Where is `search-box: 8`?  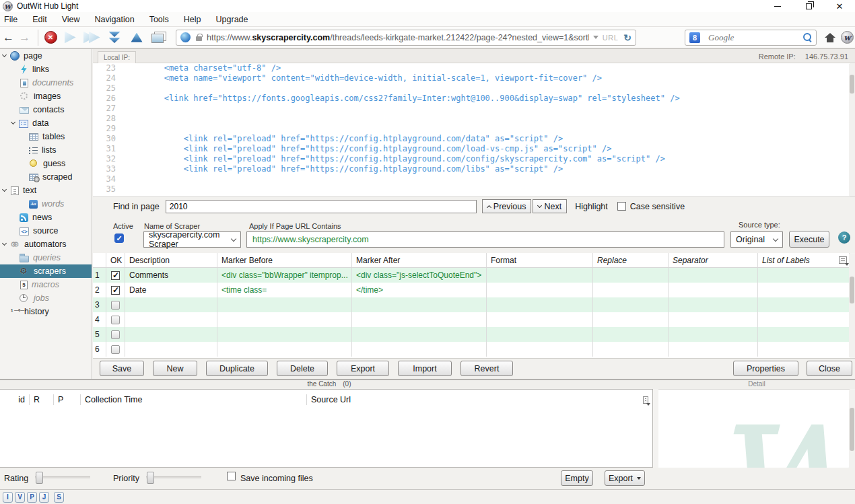 search-box: 8 is located at coordinates (751, 38).